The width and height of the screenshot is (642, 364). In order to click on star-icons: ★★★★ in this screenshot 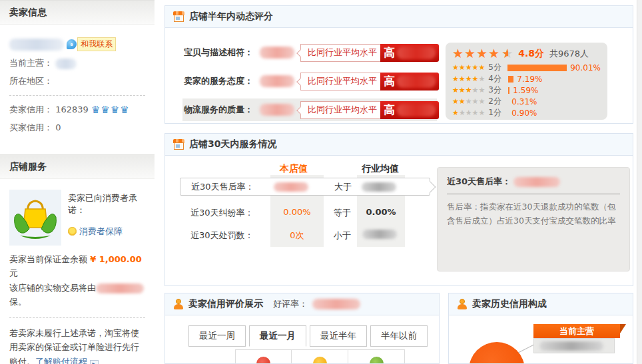, I will do `click(476, 53)`.